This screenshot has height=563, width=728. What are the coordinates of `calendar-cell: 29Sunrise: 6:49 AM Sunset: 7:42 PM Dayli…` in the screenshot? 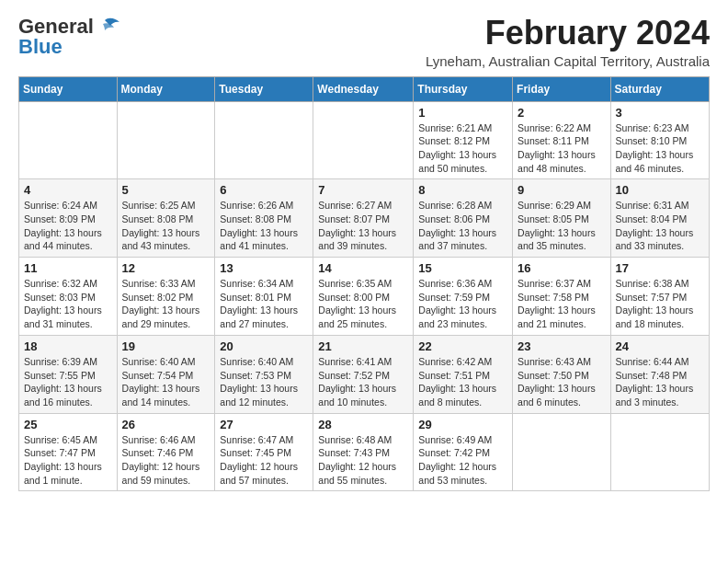 It's located at (463, 453).